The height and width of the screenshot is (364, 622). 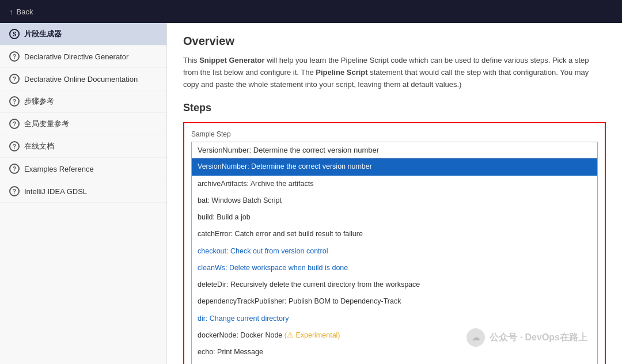 I want to click on dropdown-item: checkout: Check out from version control, so click(x=395, y=251).